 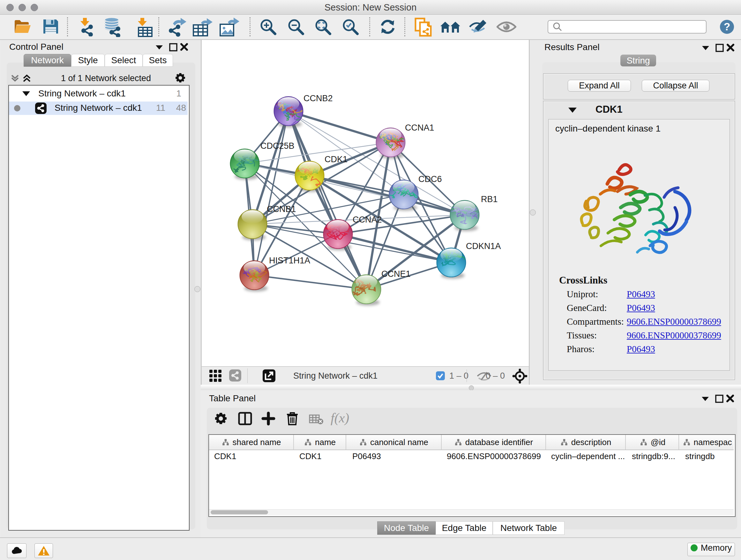 What do you see at coordinates (430, 179) in the screenshot?
I see `svg-text: CDC6` at bounding box center [430, 179].